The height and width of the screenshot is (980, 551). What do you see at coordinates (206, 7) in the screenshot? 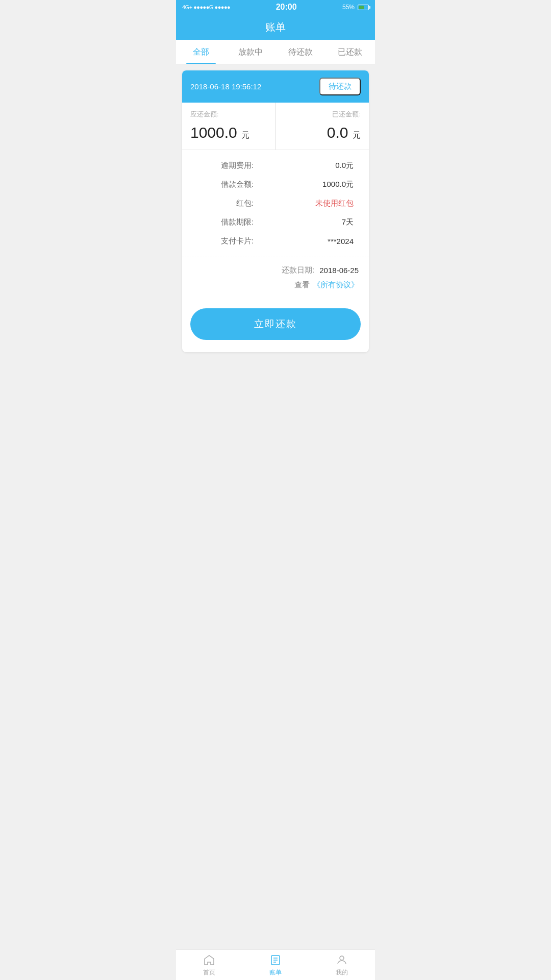
I see `signal-text: 4G+ ●●●●●G ●●●●●` at bounding box center [206, 7].